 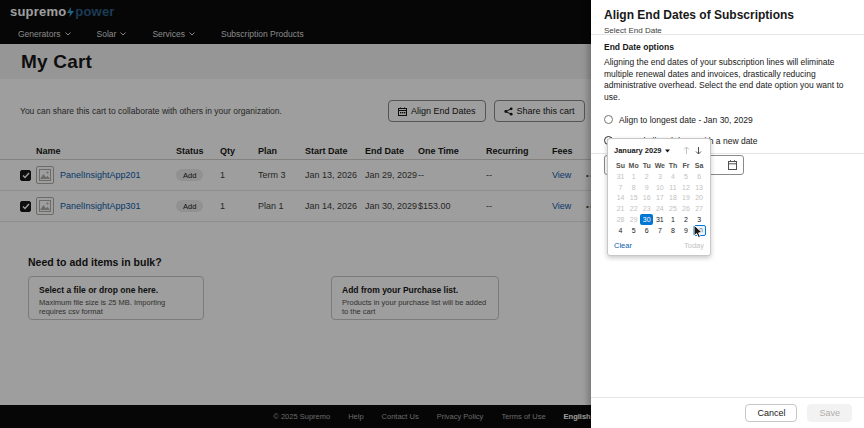 I want to click on calendar-day-13: 13, so click(x=700, y=188).